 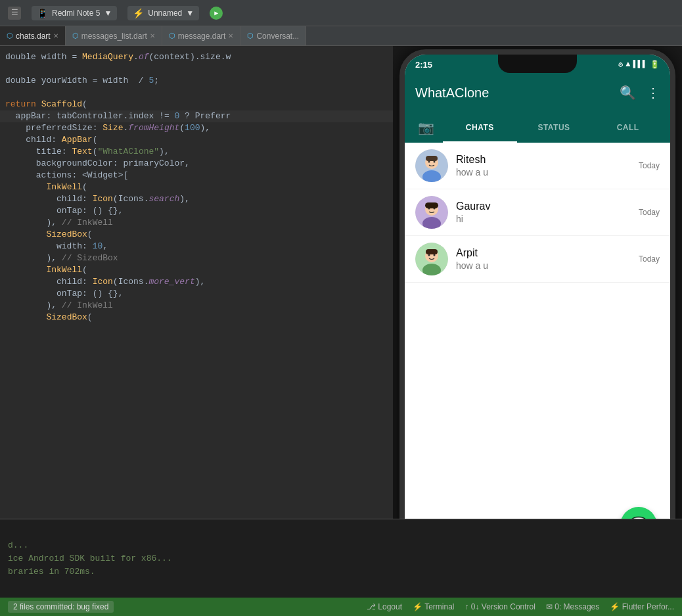 What do you see at coordinates (434, 607) in the screenshot?
I see `status-terminal: ⚡ Terminal` at bounding box center [434, 607].